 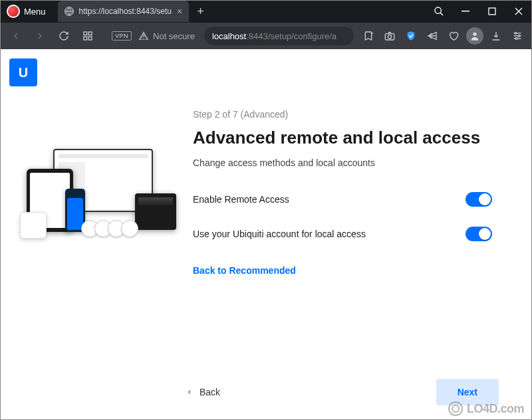 What do you see at coordinates (124, 11) in the screenshot?
I see `browser-tab: https://localhost:8443/setu ×` at bounding box center [124, 11].